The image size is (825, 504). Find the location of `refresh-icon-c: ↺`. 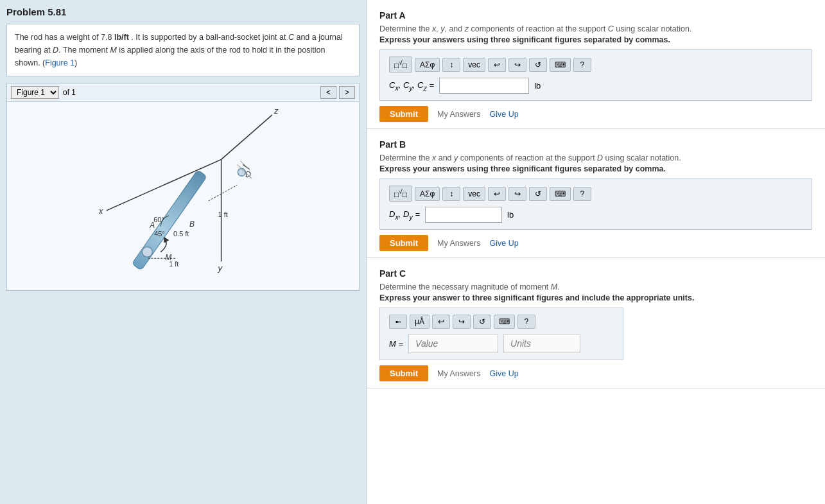

refresh-icon-c: ↺ is located at coordinates (482, 322).